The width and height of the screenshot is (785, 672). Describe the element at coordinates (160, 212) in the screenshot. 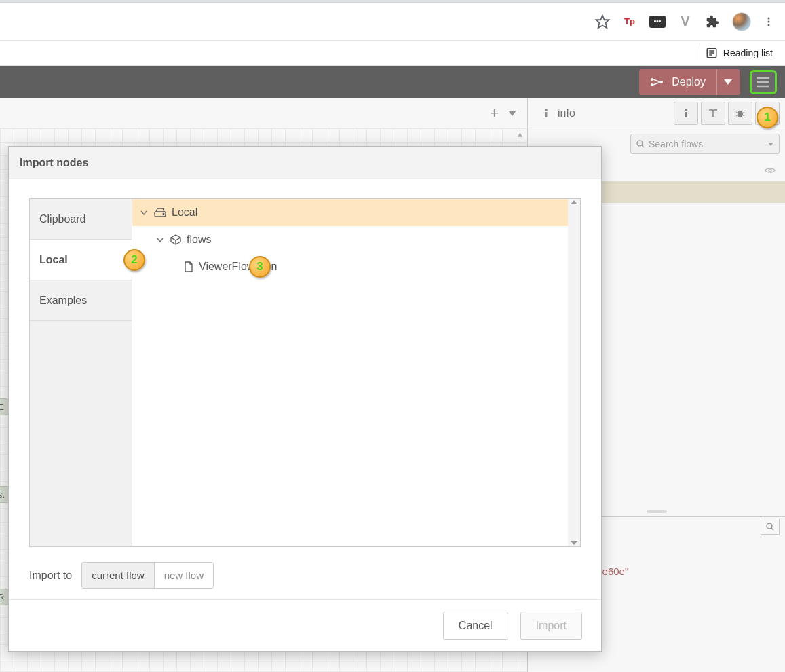

I see `drive-icon` at that location.